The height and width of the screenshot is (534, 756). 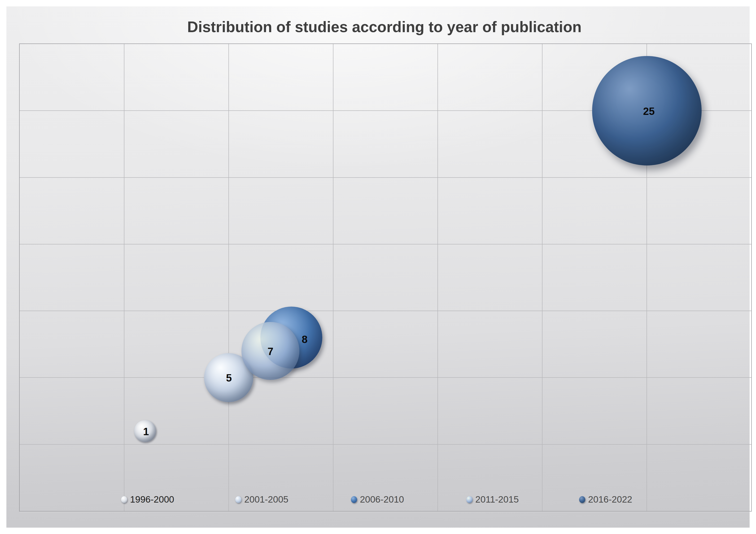 What do you see at coordinates (493, 499) in the screenshot?
I see `legend-item-2011-2015: 2011-2015` at bounding box center [493, 499].